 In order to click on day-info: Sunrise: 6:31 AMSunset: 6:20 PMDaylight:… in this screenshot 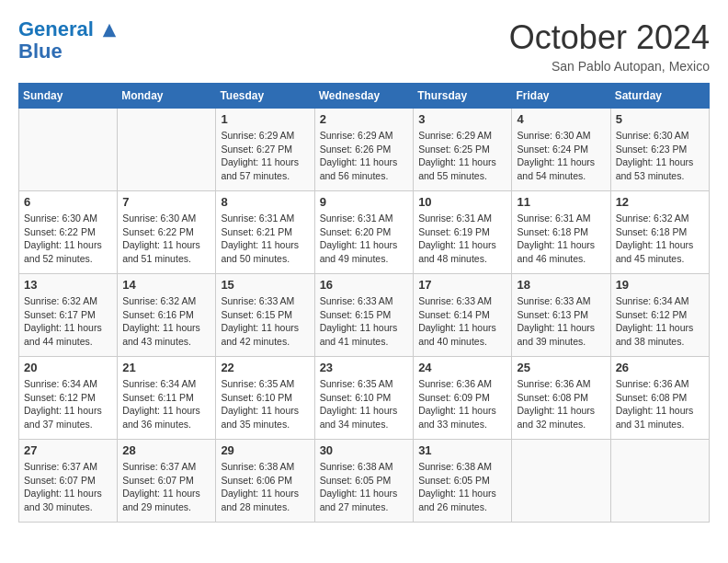, I will do `click(364, 239)`.